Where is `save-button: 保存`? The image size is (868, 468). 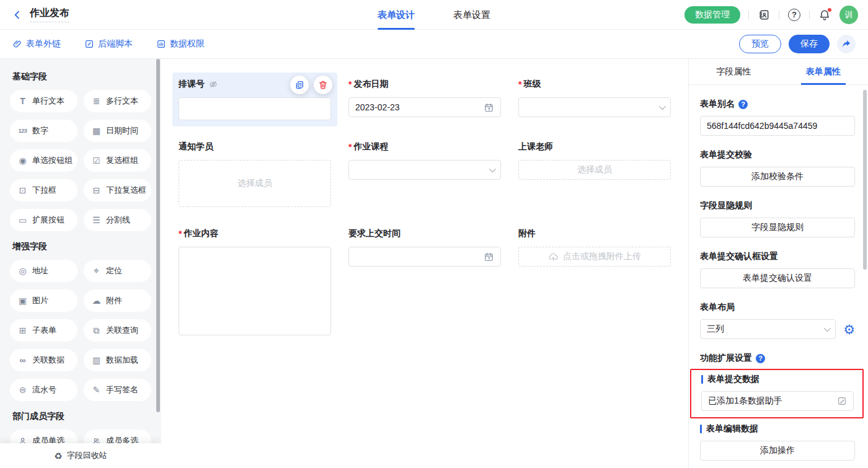 save-button: 保存 is located at coordinates (809, 44).